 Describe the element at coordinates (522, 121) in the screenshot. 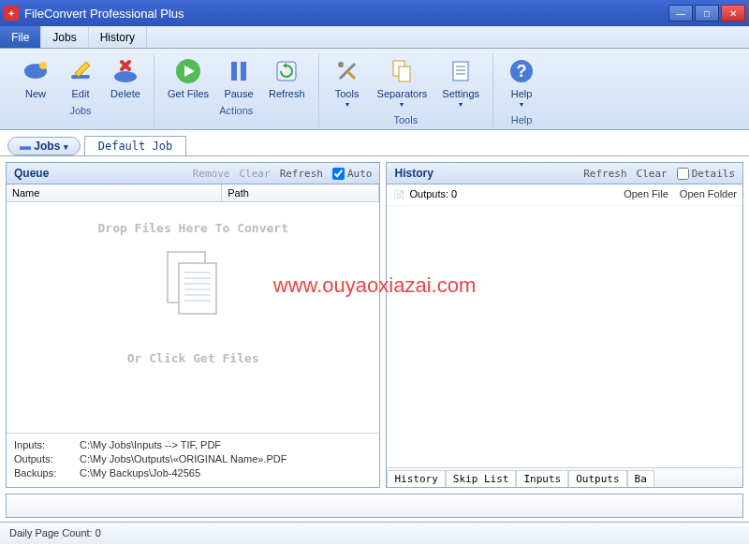

I see `ribbon-group-label: Help` at that location.